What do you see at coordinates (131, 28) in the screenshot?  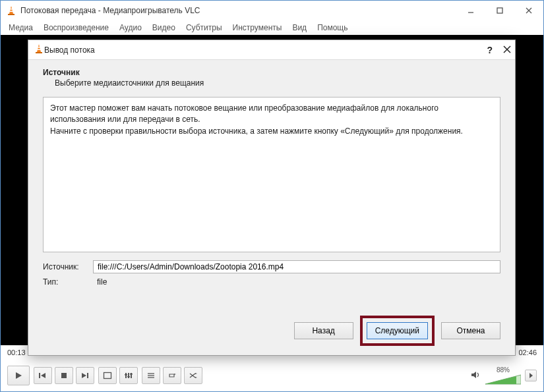 I see `menu-audio: Аудио` at bounding box center [131, 28].